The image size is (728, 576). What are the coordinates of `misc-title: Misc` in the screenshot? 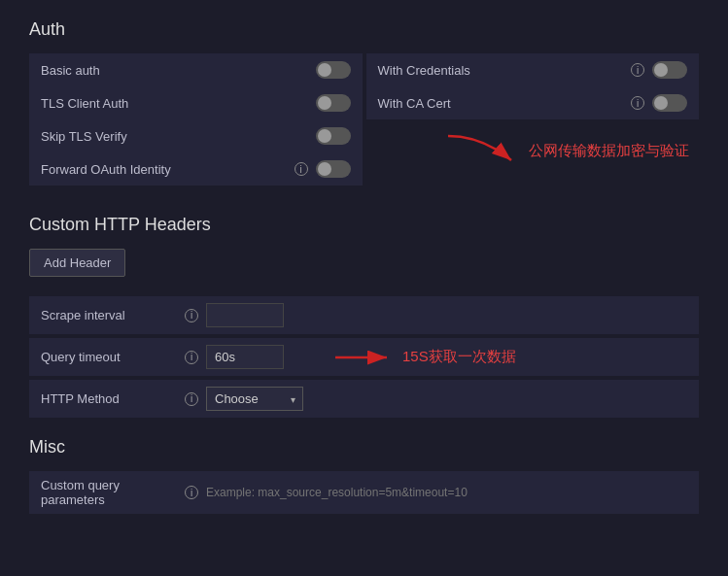 It's located at (364, 447).